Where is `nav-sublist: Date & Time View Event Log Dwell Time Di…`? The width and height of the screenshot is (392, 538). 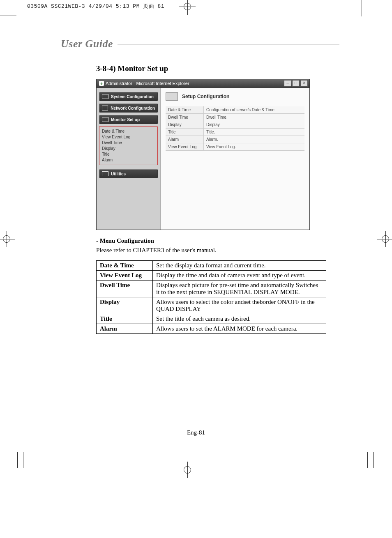 nav-sublist: Date & Time View Event Log Dwell Time Di… is located at coordinates (128, 146).